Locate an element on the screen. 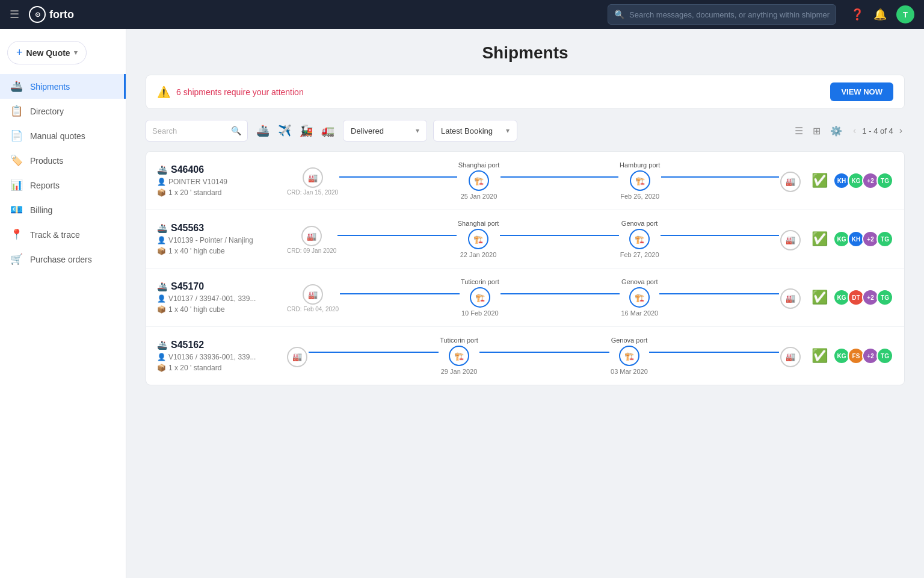  shipment-info: 🚢 S45170 👤 V10137 / 33947-001, 339... 📦 … is located at coordinates (217, 297).